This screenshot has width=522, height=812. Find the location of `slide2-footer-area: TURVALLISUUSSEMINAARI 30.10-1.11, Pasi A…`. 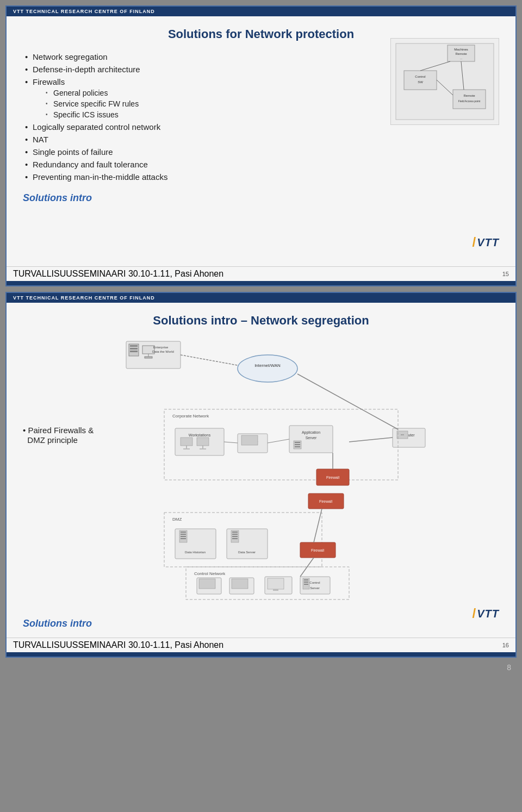

slide2-footer-area: TURVALLISUUSSEMINAARI 30.10-1.11, Pasi A… is located at coordinates (261, 645).